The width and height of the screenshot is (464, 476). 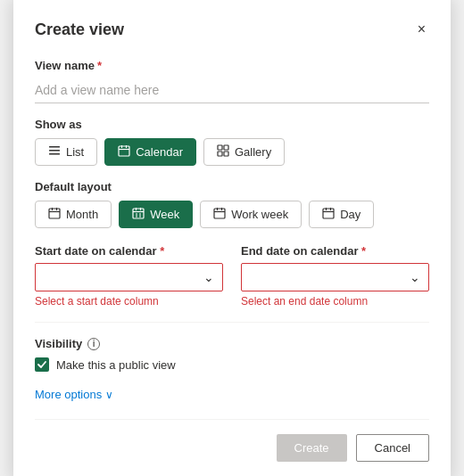 I want to click on workweek-cal-icon, so click(x=220, y=214).